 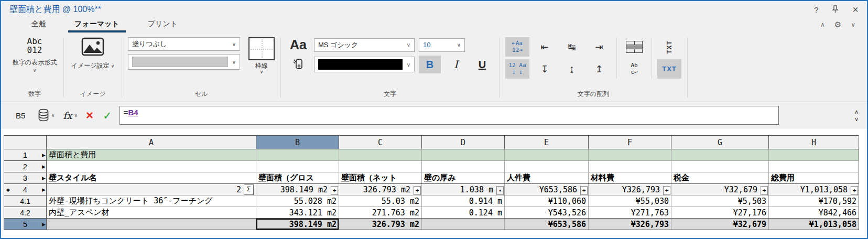 I want to click on sheet-cell: 壁の厚み, so click(x=463, y=178).